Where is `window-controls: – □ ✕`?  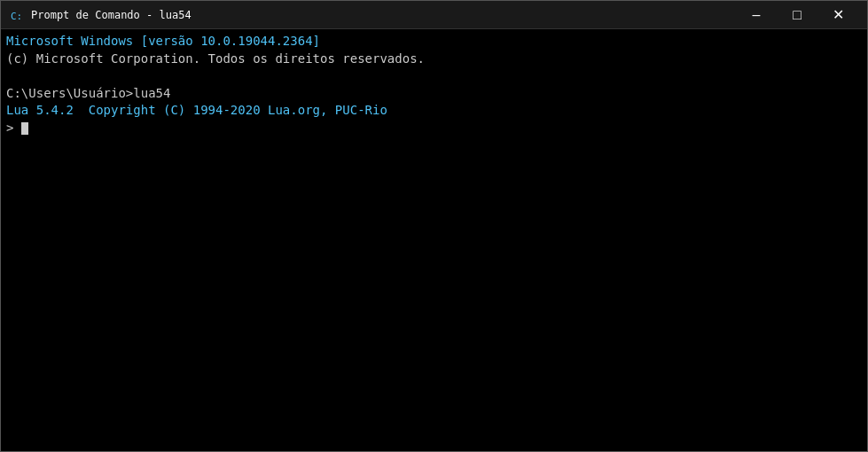
window-controls: – □ ✕ is located at coordinates (797, 15).